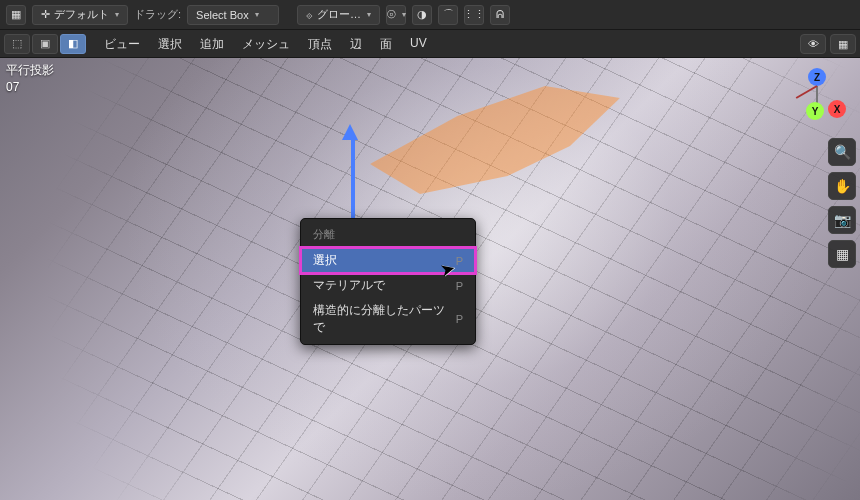  What do you see at coordinates (842, 152) in the screenshot?
I see `zoom-icon: 🔍` at bounding box center [842, 152].